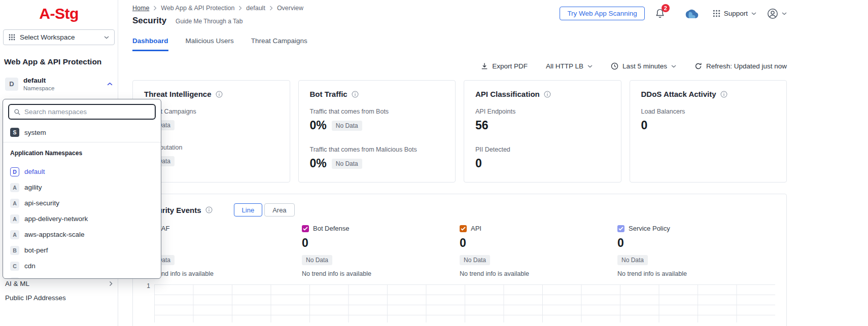 Image resolution: width=868 pixels, height=326 pixels. Describe the element at coordinates (319, 126) in the screenshot. I see `metric-value: 0%` at that location.